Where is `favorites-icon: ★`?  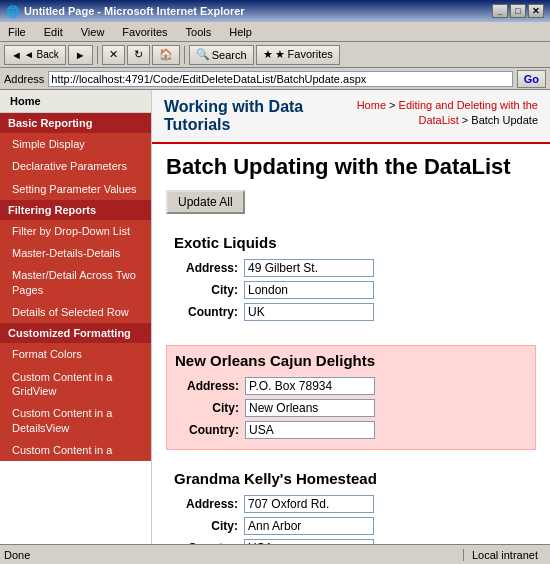
favorites-icon: ★ is located at coordinates (268, 54).